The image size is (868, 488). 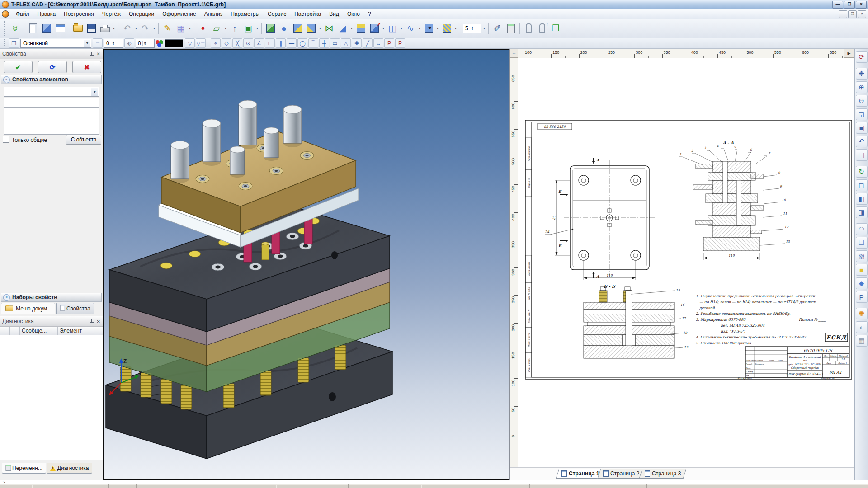 What do you see at coordinates (302, 43) in the screenshot?
I see `select-filter-point-icon: ◯` at bounding box center [302, 43].